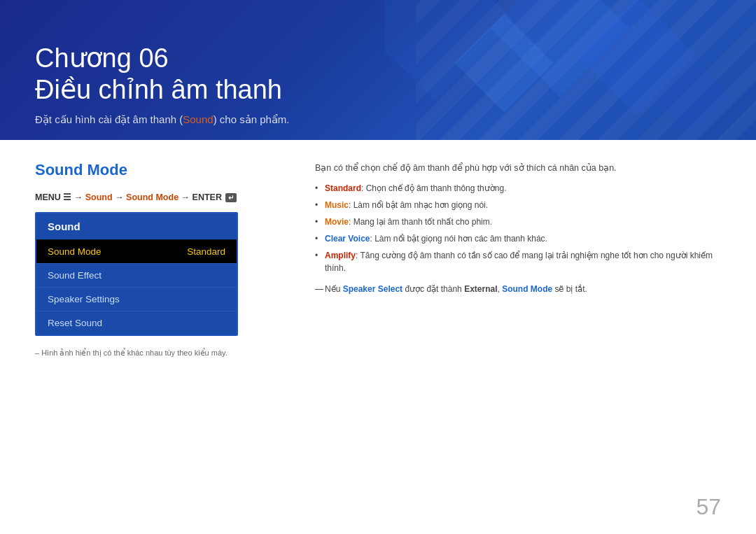 The image size is (756, 534). What do you see at coordinates (161, 353) in the screenshot?
I see `footnote: – Hình ảnh hiển thị có thể khác nhau tùy…` at bounding box center [161, 353].